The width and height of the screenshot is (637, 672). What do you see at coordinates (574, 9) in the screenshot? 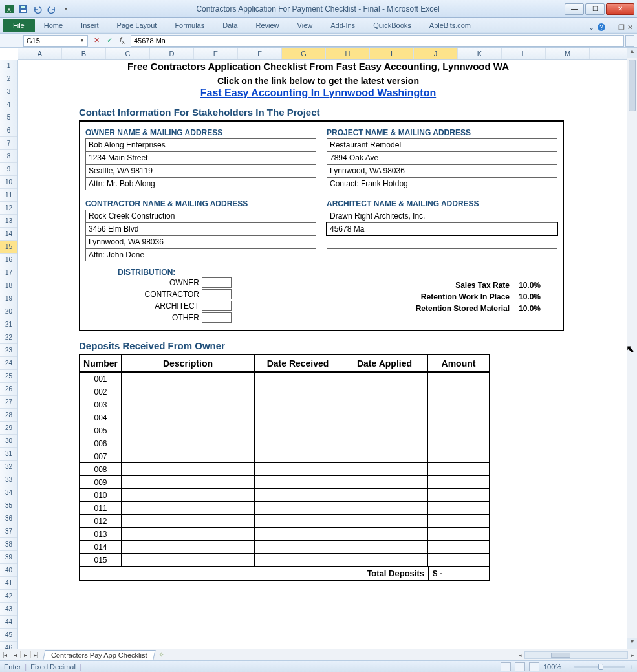
I see `minimize-button: —` at bounding box center [574, 9].